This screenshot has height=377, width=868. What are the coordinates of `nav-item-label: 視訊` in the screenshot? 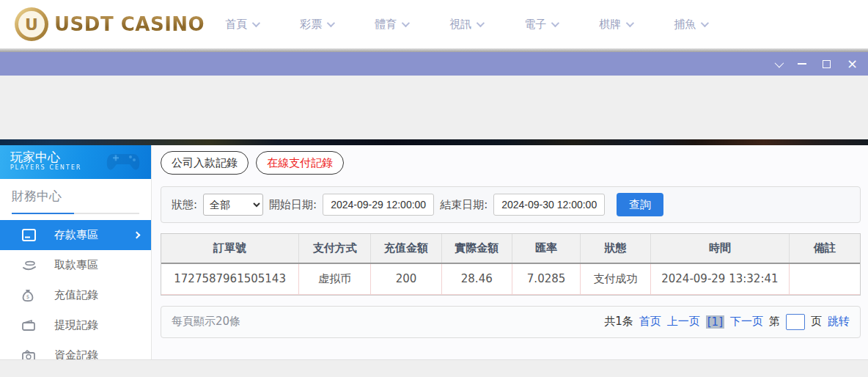 It's located at (460, 25).